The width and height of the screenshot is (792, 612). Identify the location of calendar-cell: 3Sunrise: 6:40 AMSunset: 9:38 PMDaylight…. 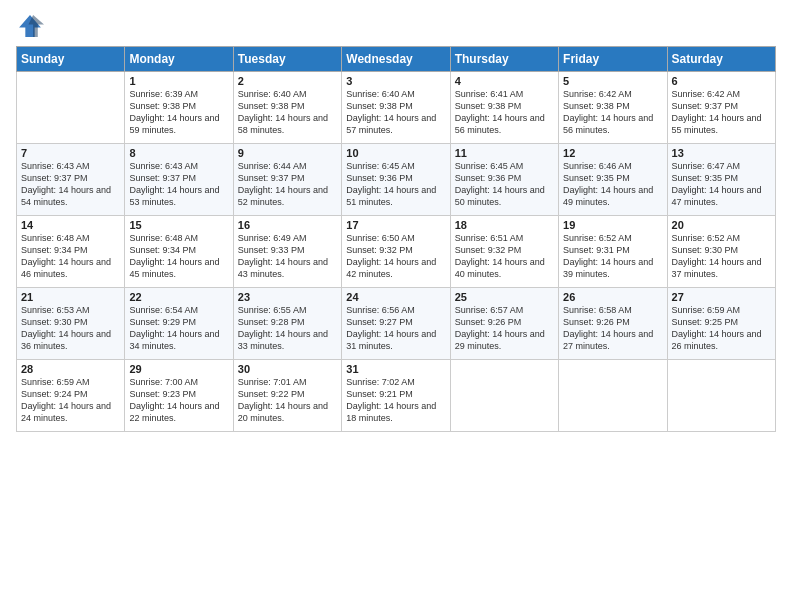
(396, 108).